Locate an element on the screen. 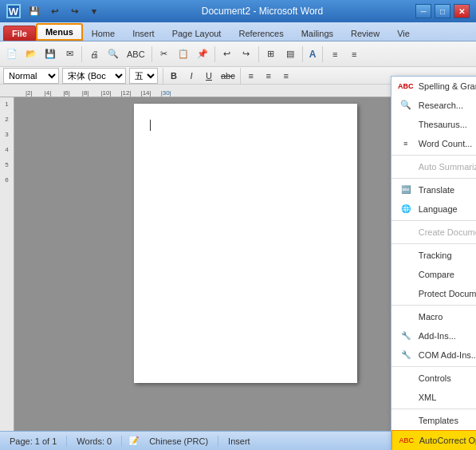 The image size is (476, 450). menu-icon-thesaurus is located at coordinates (406, 124).